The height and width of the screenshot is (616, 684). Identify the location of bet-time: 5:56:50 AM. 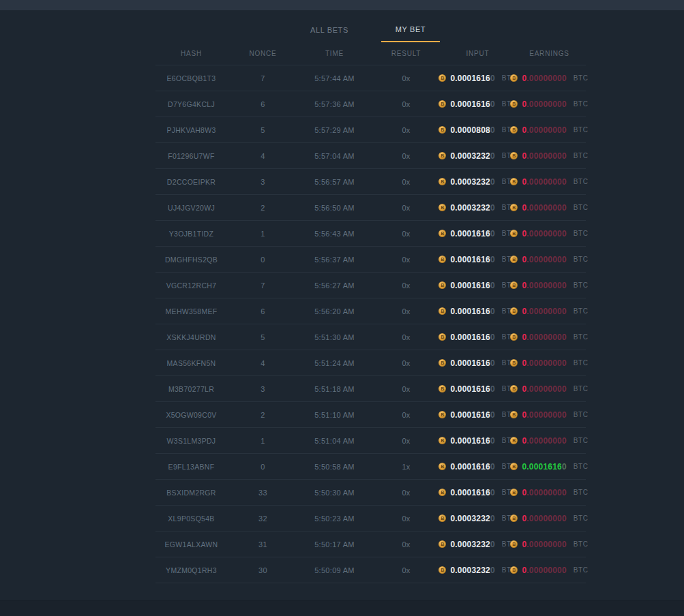
(334, 208).